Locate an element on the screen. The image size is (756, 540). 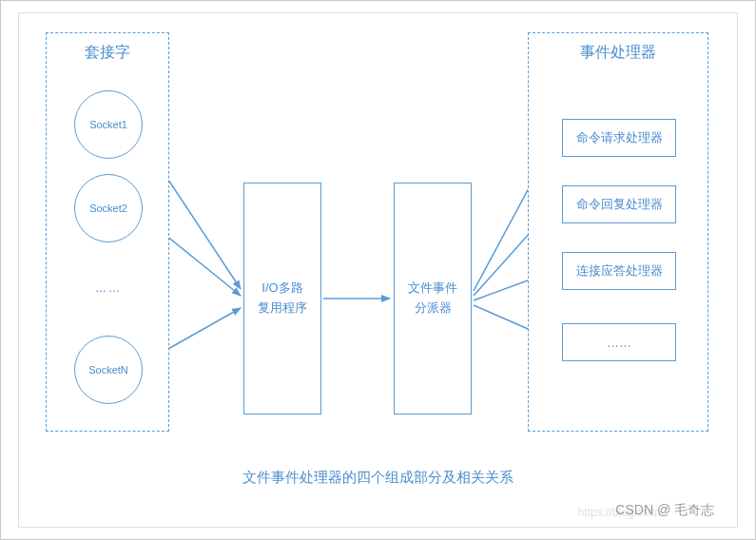
ellipsis-label: …… is located at coordinates (108, 288).